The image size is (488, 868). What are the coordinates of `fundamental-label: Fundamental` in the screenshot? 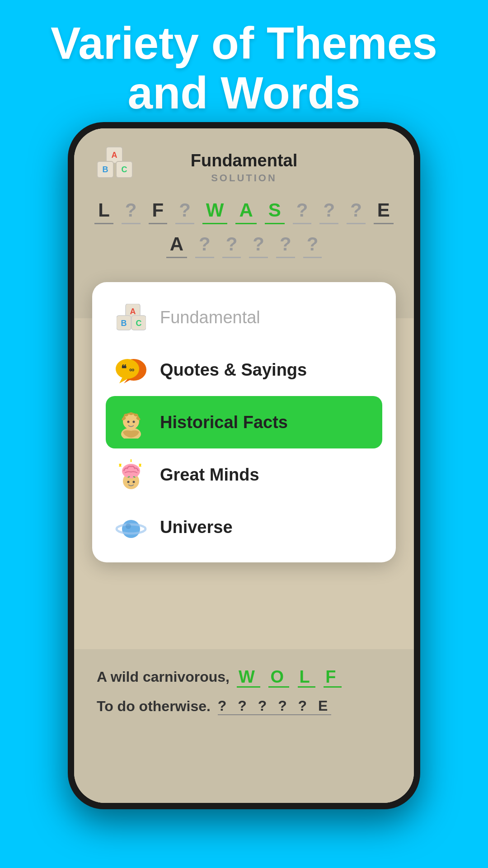 It's located at (210, 317).